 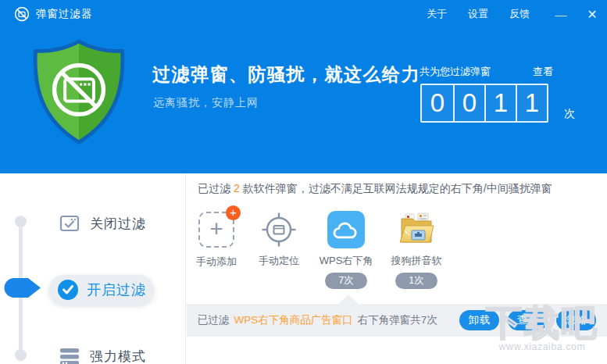 I want to click on close-icon: ✕, so click(x=592, y=14).